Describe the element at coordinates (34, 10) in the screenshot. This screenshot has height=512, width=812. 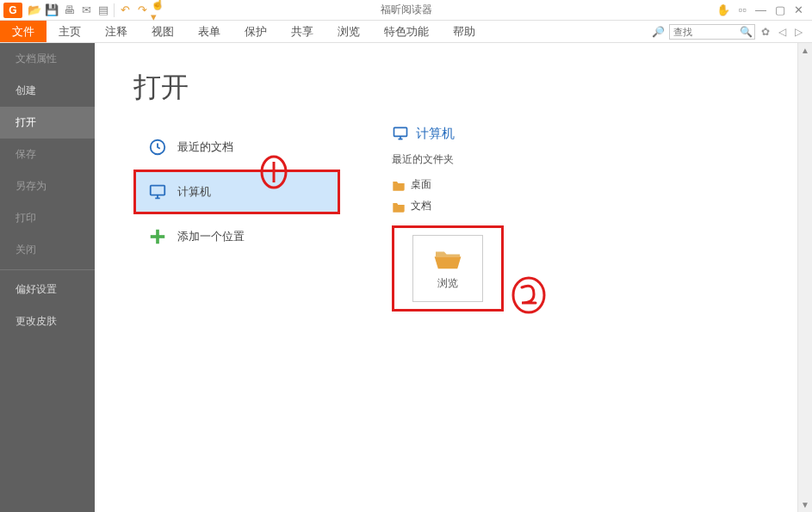
I see `open-file-icon: 📂` at that location.